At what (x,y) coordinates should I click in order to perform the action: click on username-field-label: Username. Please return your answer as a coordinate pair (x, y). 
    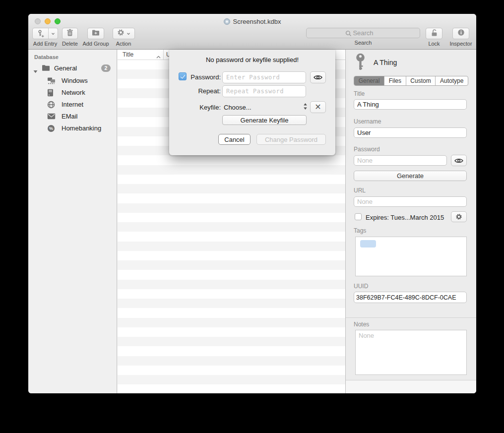
    Looking at the image, I should click on (367, 122).